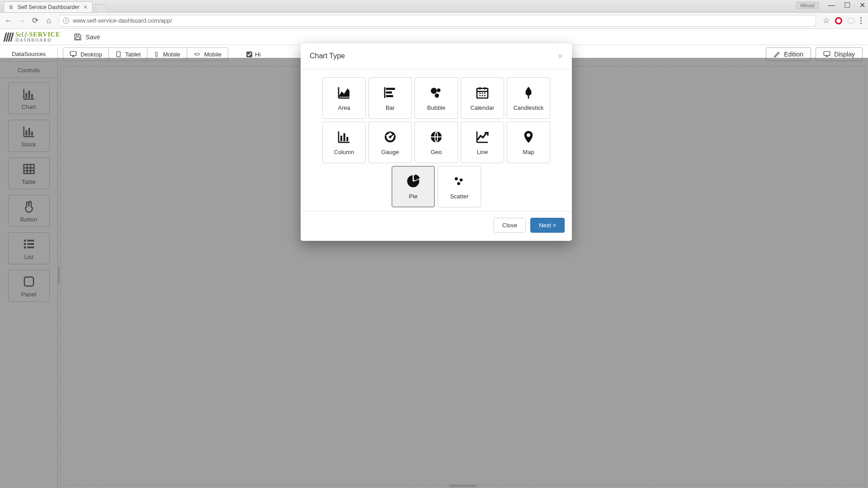  What do you see at coordinates (482, 98) in the screenshot?
I see `chart-type-calendar: Calendar` at bounding box center [482, 98].